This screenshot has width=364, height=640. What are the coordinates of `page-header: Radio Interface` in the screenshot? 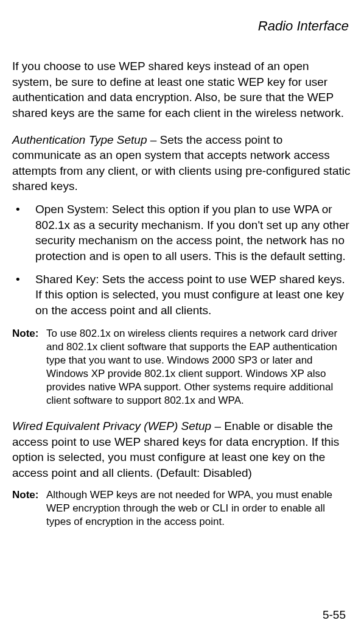 It's located at (182, 26).